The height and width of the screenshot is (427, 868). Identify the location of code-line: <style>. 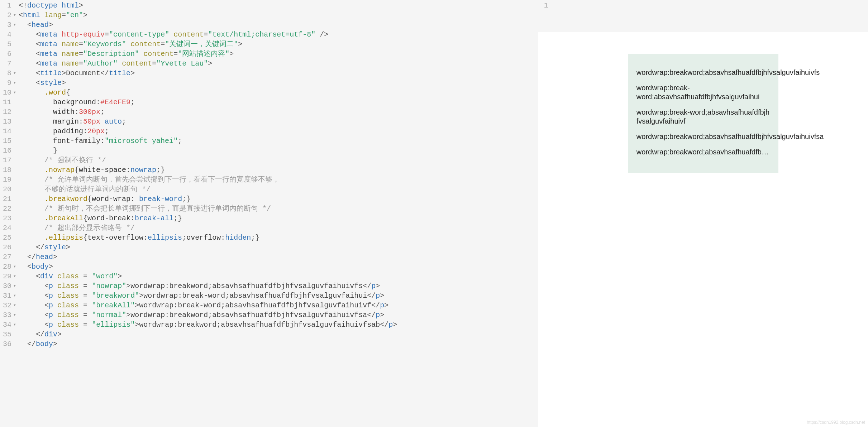
(278, 83).